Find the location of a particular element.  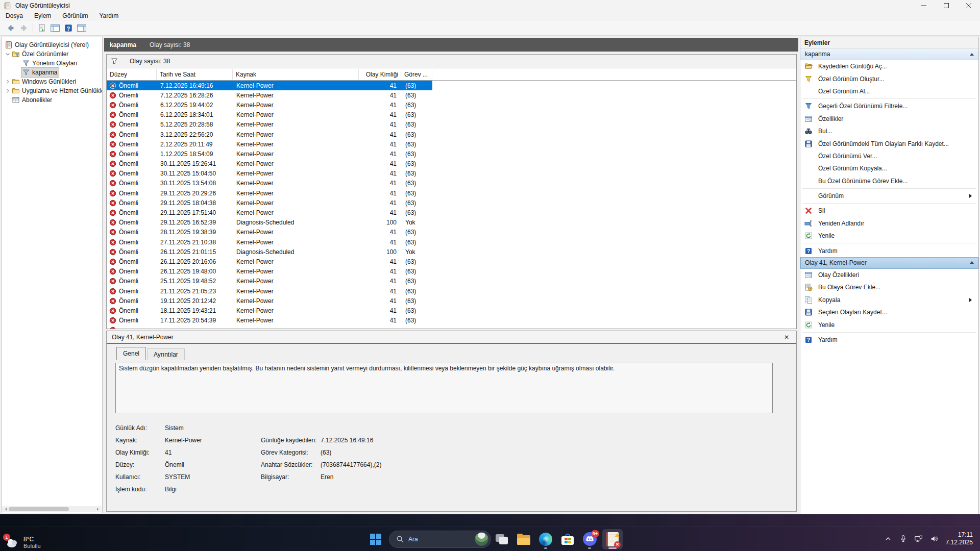

event-row: Önemli30.11.2025 15:26:41Kernel-Power41(… is located at coordinates (270, 164).